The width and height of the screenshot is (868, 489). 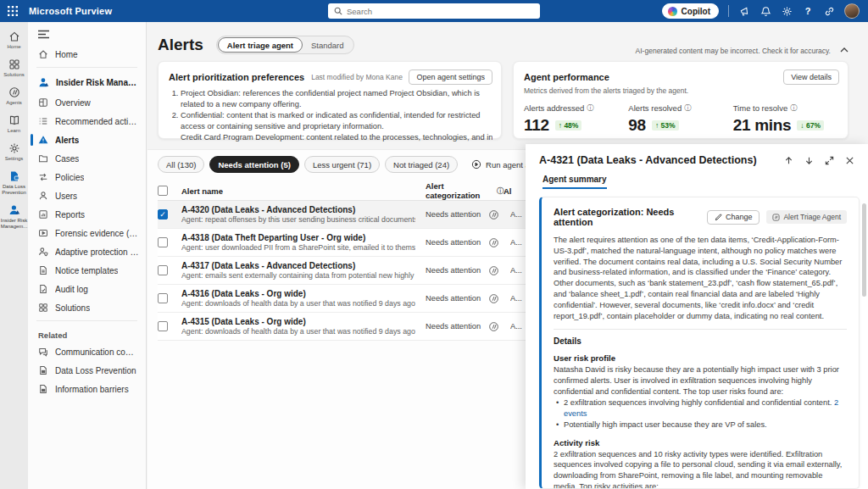 What do you see at coordinates (719, 217) in the screenshot?
I see `pencil-icon` at bounding box center [719, 217].